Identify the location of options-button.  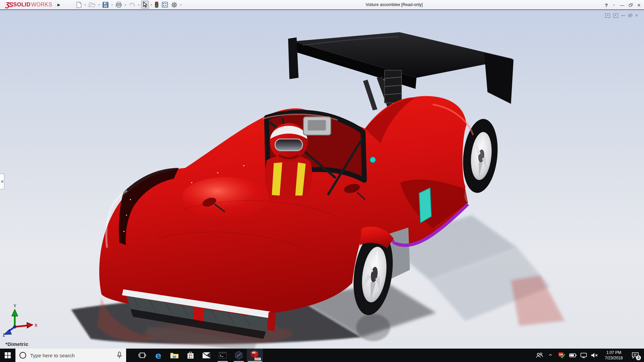
(174, 5).